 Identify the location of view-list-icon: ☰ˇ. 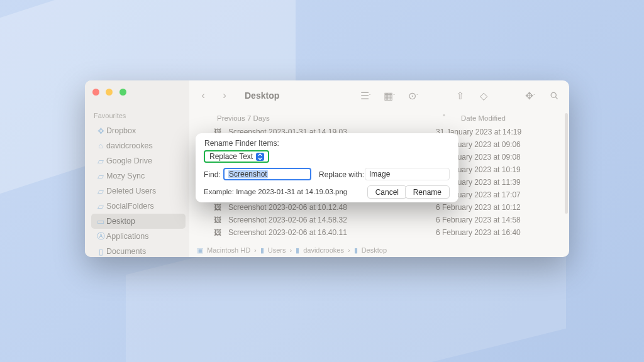
(365, 96).